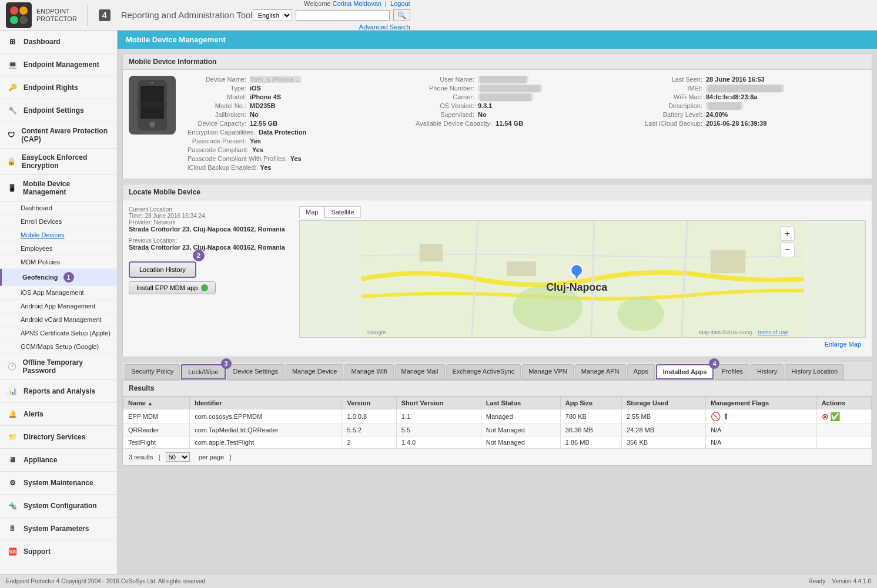 This screenshot has height=588, width=877. Describe the element at coordinates (59, 437) in the screenshot. I see `sidebar-item-directory-services: 📁 Directory Services` at that location.